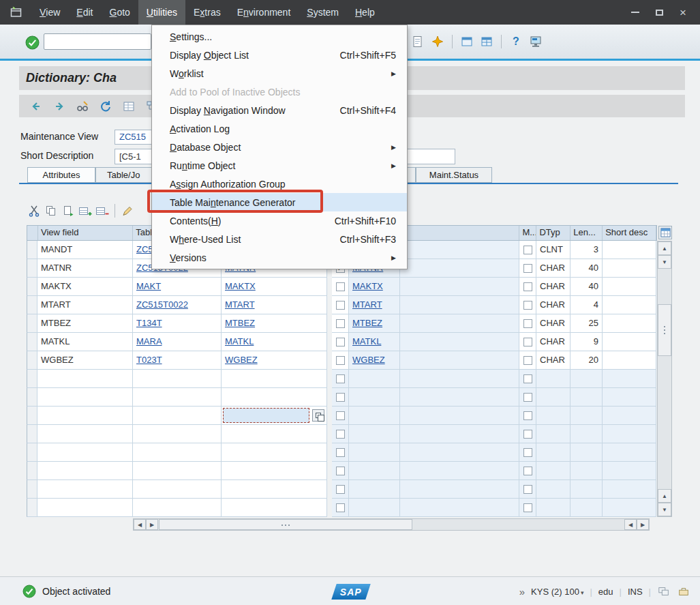  What do you see at coordinates (50, 12) in the screenshot?
I see `menubar-item-view: View` at bounding box center [50, 12].